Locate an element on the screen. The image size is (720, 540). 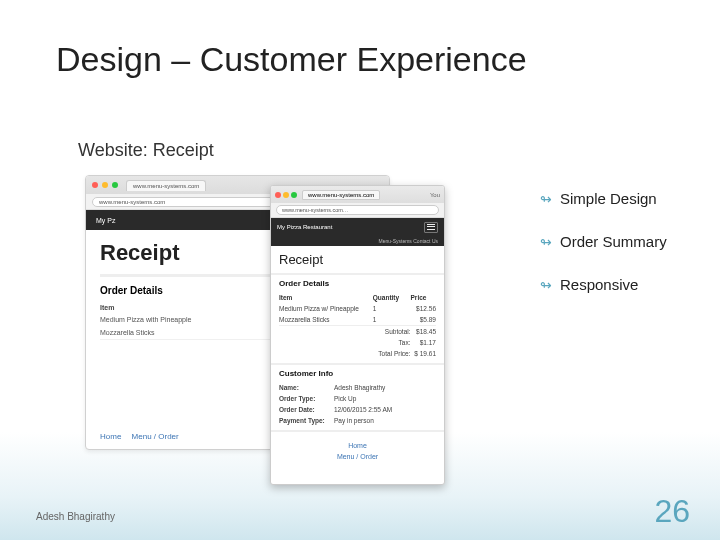
site-brand: My Pizza Restaurant is located at coordinates (304, 227).